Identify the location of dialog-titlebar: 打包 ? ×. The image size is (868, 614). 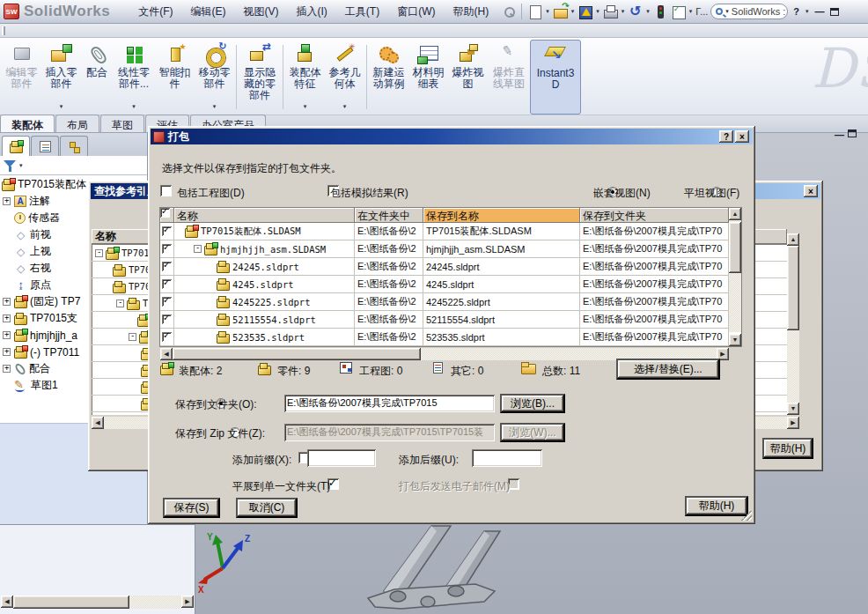
(452, 137).